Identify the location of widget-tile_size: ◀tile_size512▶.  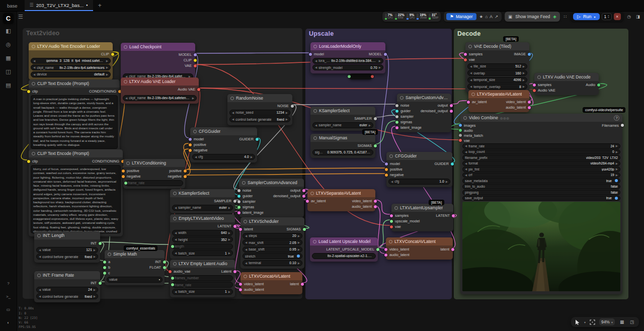
(497, 66).